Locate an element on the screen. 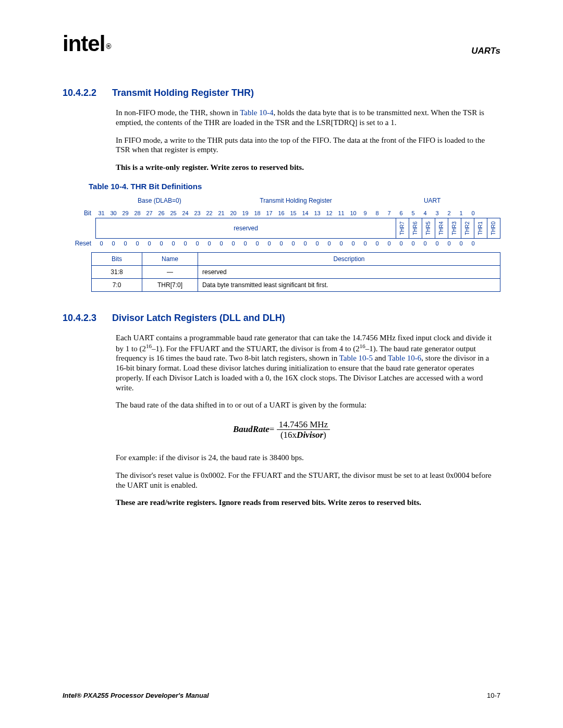 The image size is (563, 728). bit-number: 30 is located at coordinates (114, 213).